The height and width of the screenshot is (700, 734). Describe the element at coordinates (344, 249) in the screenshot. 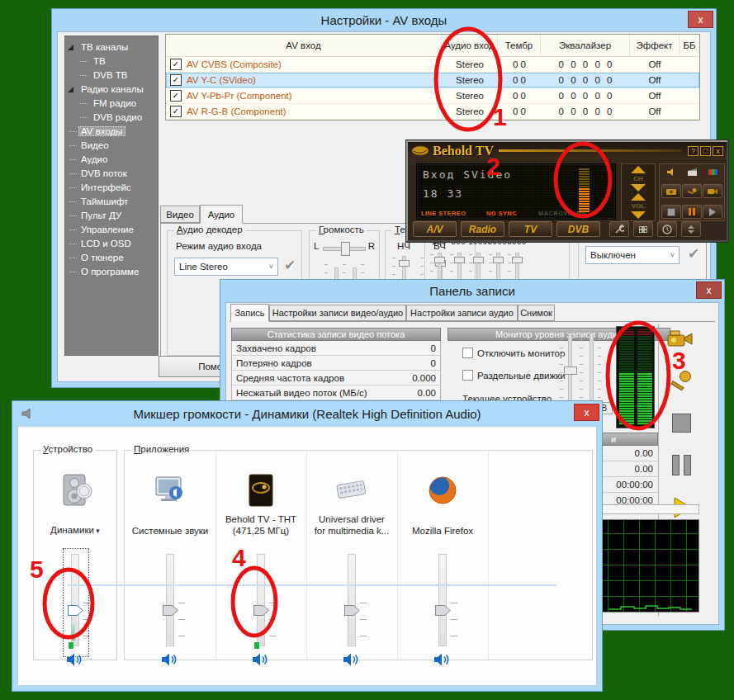

I see `balance-slider` at that location.